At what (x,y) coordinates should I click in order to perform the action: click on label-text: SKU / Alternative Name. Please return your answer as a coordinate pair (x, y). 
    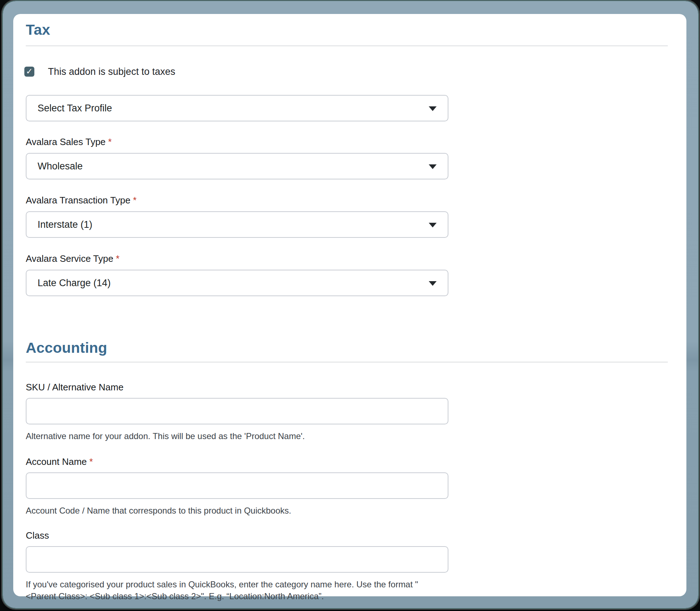
    Looking at the image, I should click on (74, 387).